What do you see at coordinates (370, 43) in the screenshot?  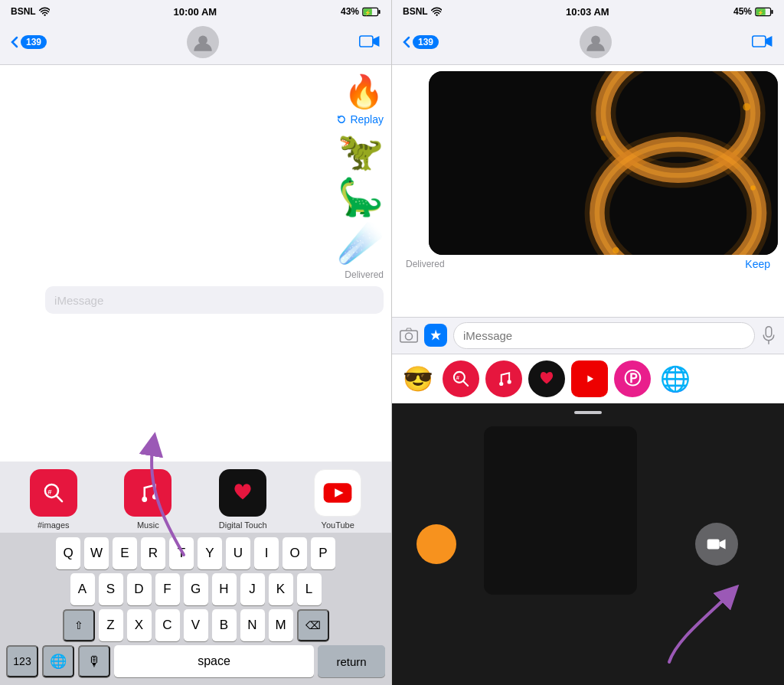 I see `left-video-call-button` at bounding box center [370, 43].